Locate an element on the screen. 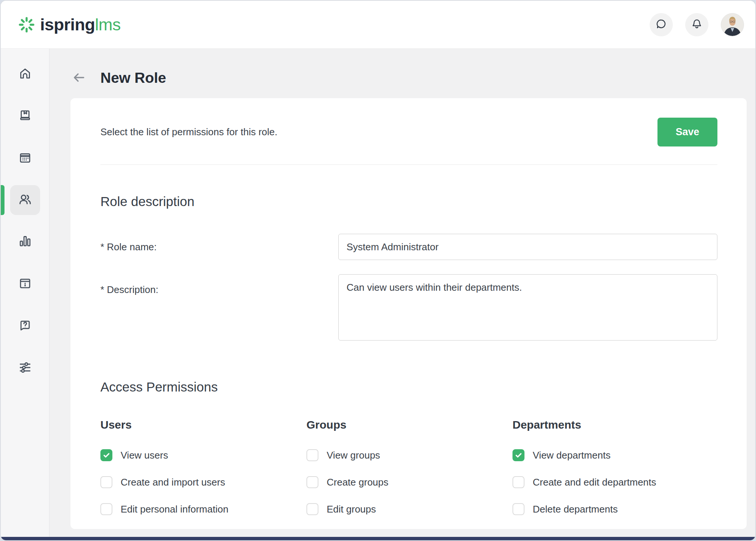 The width and height of the screenshot is (756, 541). permission-view-departments: View departments is located at coordinates (615, 455).